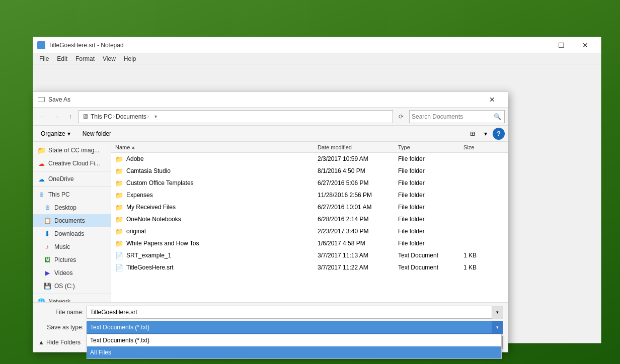 The height and width of the screenshot is (364, 620). I want to click on table-row: 📁 Adobe 2/3/2017 10:59 AM File folder, so click(309, 159).